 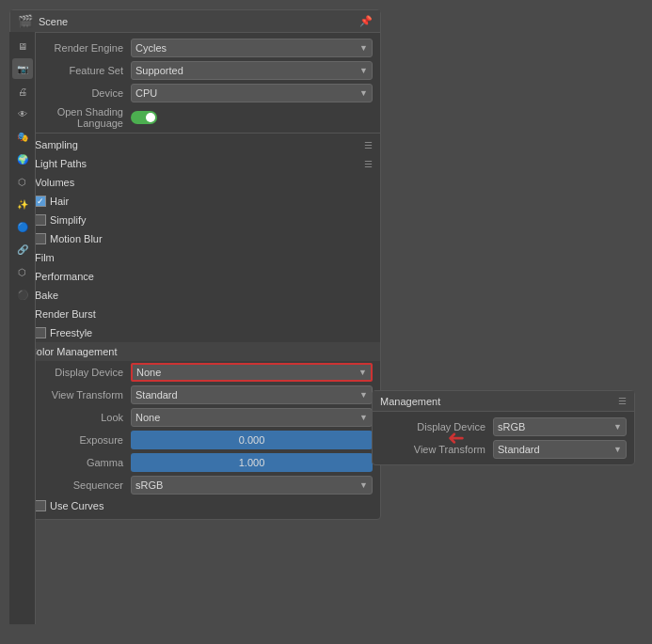 I want to click on device-row: Device CPU ▼, so click(x=196, y=93).